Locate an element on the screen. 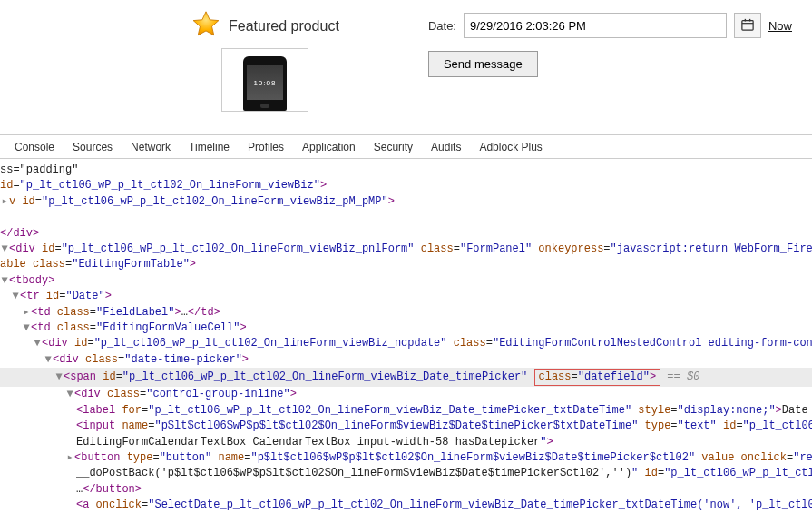  devtools-tabs: Console Sources Network Timeline Profile… is located at coordinates (406, 147).